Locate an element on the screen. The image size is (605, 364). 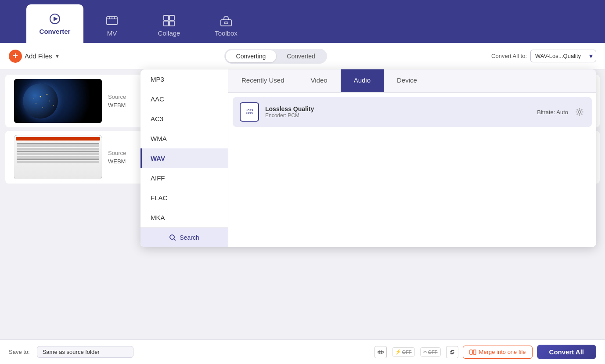
add-files-chevron-icon: ▼ is located at coordinates (58, 56).